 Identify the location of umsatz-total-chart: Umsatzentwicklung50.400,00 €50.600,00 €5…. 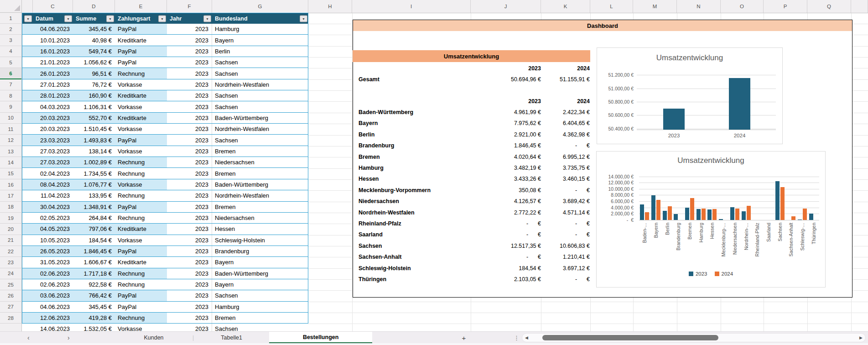
(690, 96).